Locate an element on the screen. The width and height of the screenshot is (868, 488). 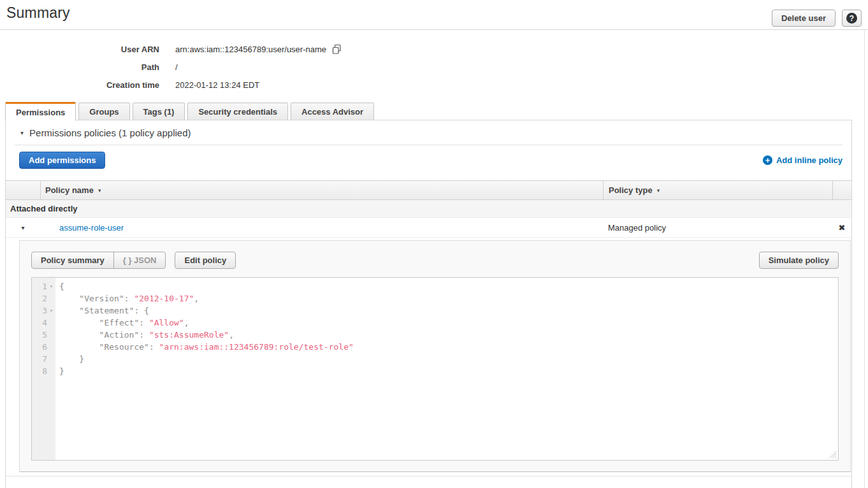
line-number: 2 is located at coordinates (45, 298).